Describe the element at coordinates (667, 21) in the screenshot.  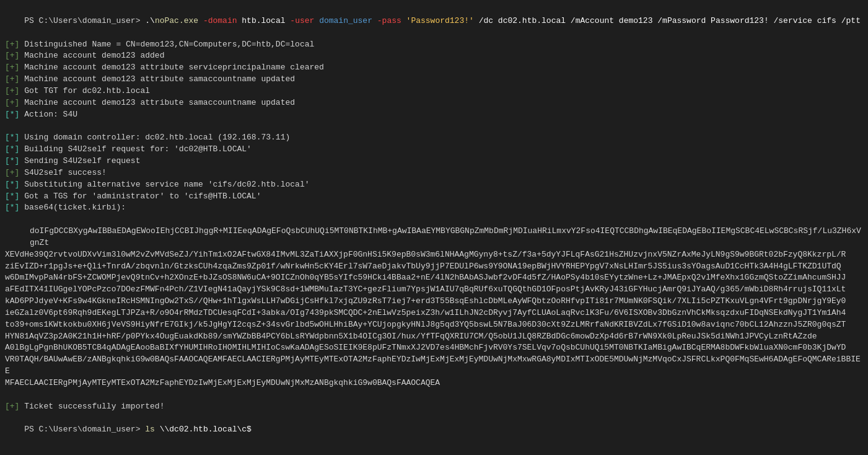
I see `cmd-rest: /dc dc02.htb.local /mAccount demo123 /mP…` at that location.